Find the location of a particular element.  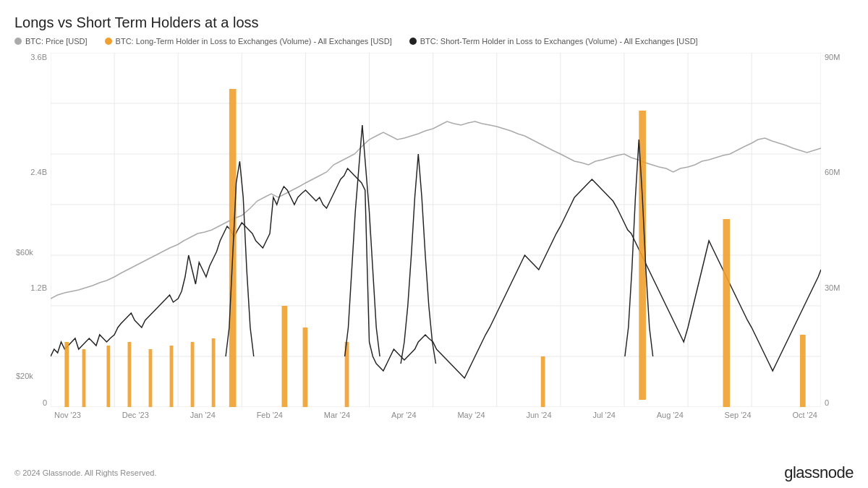

x-label-jun24: Jun '24 is located at coordinates (538, 415).